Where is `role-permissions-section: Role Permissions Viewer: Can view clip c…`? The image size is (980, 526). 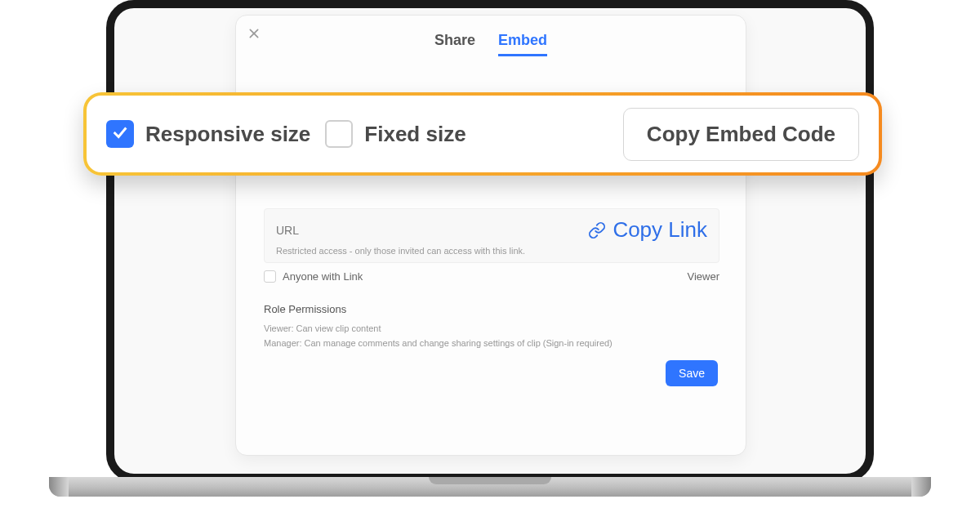
role-permissions-section: Role Permissions Viewer: Can view clip c… is located at coordinates (492, 328).